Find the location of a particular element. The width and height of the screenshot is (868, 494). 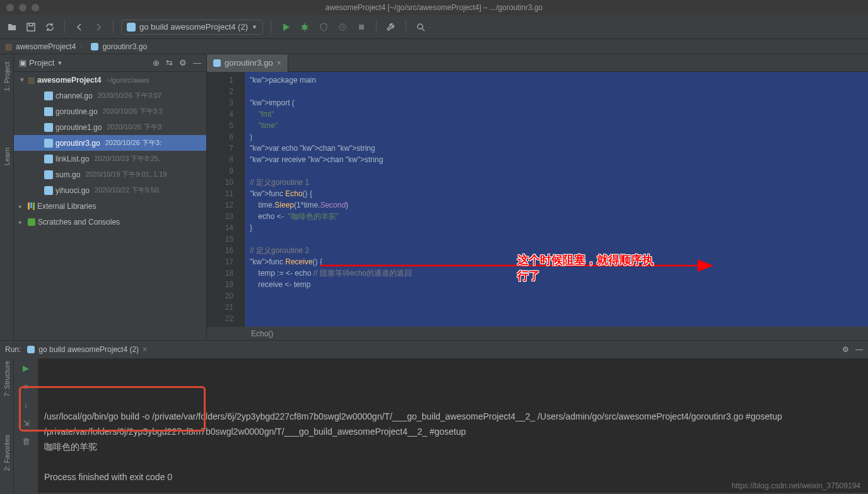

minimize-window-icon is located at coordinates (23, 8).